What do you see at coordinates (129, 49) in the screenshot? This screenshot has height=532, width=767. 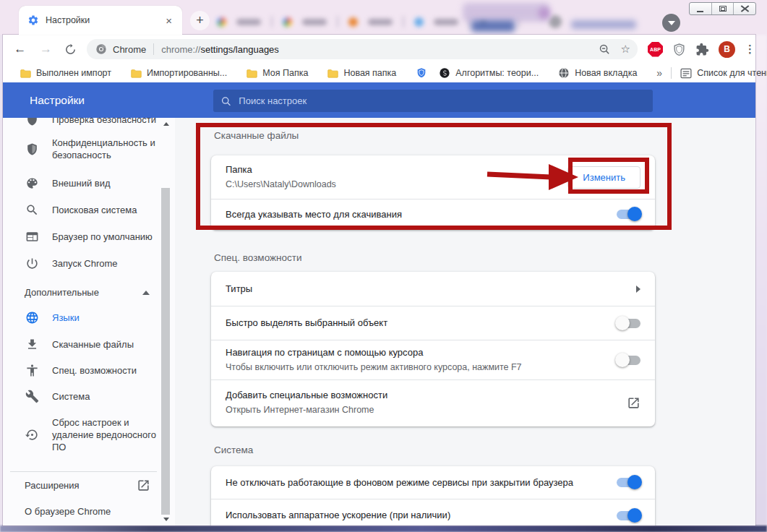 I see `omnibox-site-name: Chrome` at bounding box center [129, 49].